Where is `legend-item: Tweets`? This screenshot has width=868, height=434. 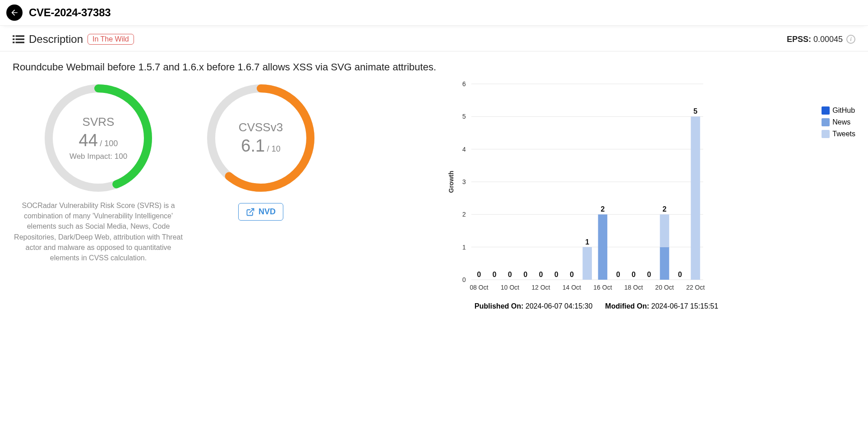 legend-item: Tweets is located at coordinates (838, 134).